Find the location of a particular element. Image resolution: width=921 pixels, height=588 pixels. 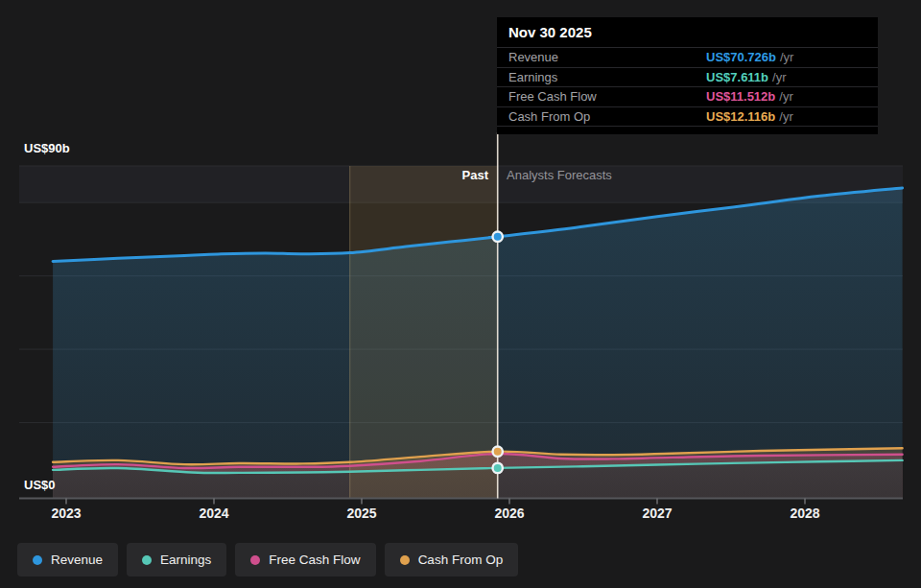

tooltip-row-cash-from-op: Cash From Op US$12.116b /yr is located at coordinates (687, 117).